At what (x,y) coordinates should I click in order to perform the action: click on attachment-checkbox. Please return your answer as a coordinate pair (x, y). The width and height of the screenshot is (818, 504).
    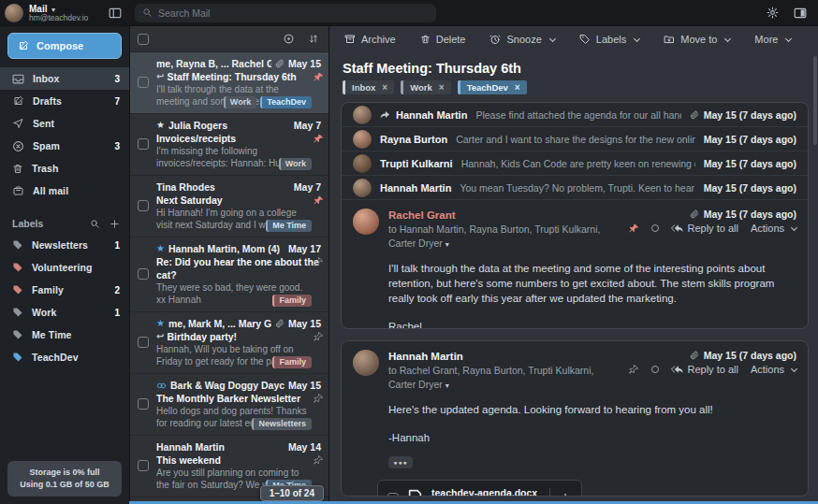
    Looking at the image, I should click on (393, 495).